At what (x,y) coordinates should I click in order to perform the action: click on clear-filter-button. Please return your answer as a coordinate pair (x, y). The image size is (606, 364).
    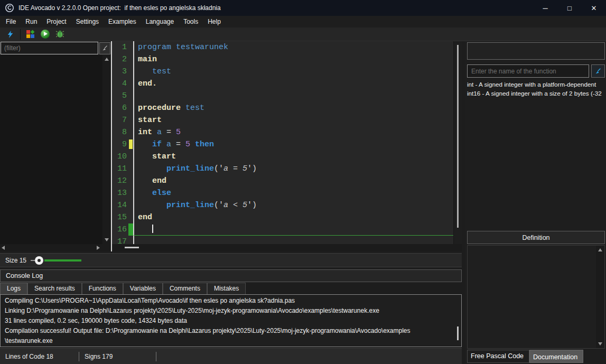
    Looking at the image, I should click on (105, 49).